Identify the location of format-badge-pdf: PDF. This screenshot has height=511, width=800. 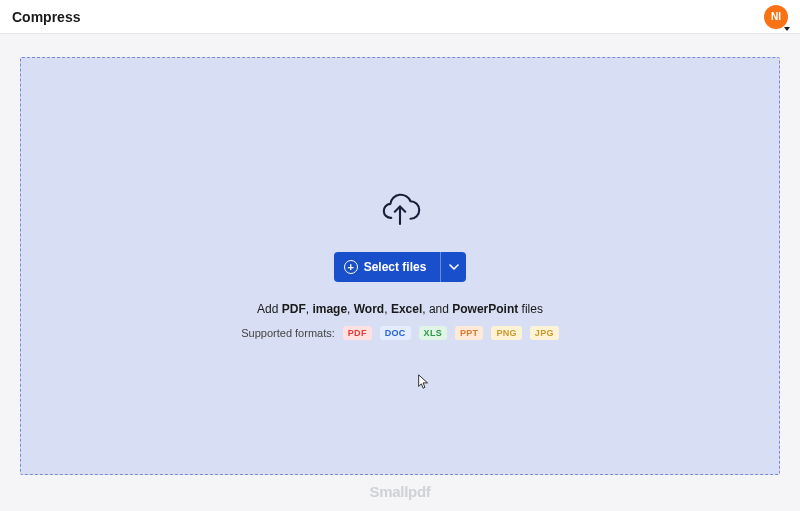
(358, 333).